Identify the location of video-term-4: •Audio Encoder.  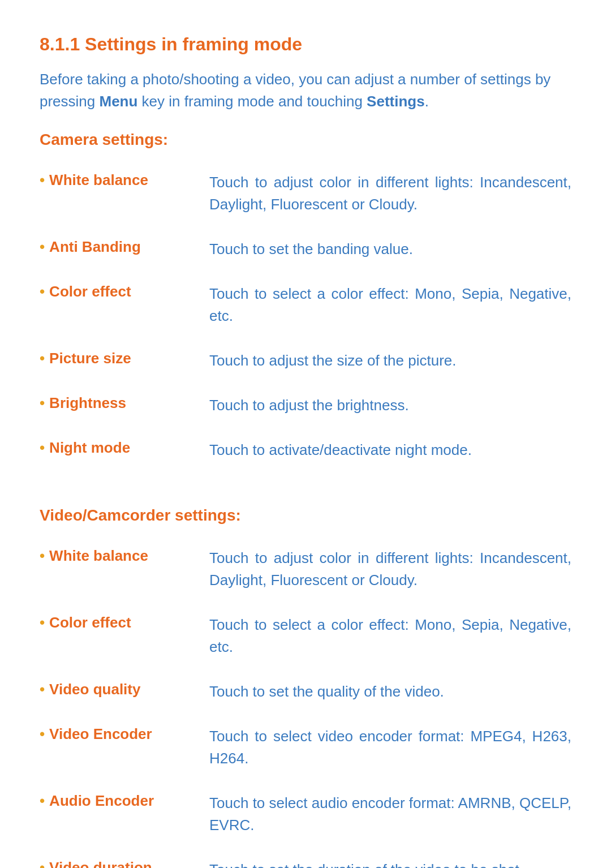
(124, 814).